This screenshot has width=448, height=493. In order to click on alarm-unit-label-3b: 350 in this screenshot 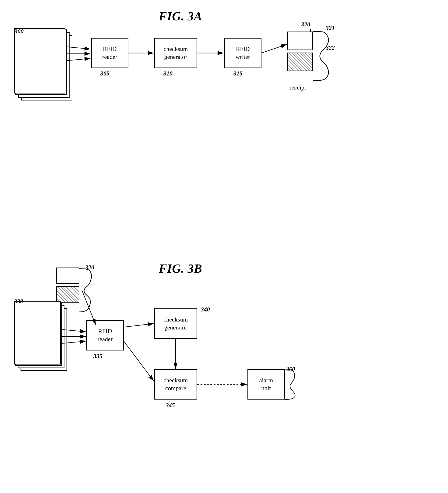, I will do `click(291, 369)`.